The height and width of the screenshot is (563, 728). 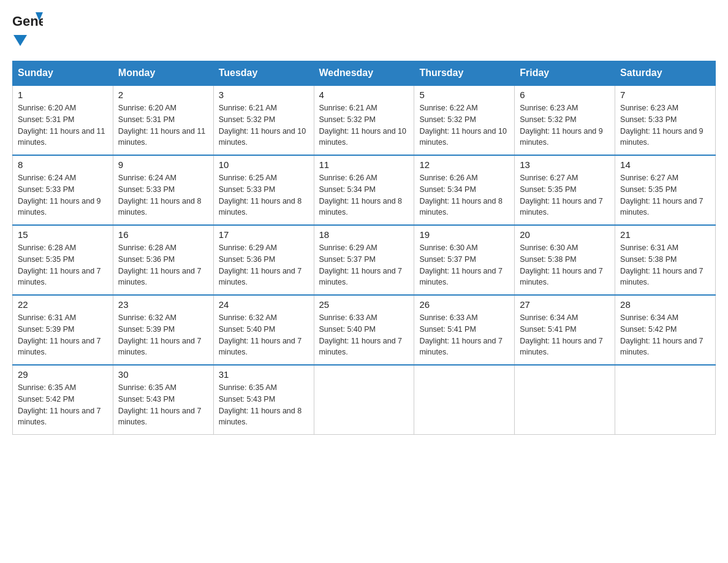 I want to click on day-info: Sunrise: 6:35 AM Sunset: 5:42 PM Dayligh…, so click(x=63, y=405).